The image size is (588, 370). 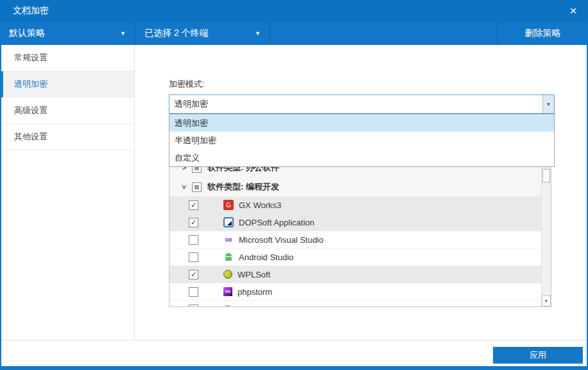 What do you see at coordinates (356, 303) in the screenshot?
I see `list-item: EditPlus` at bounding box center [356, 303].